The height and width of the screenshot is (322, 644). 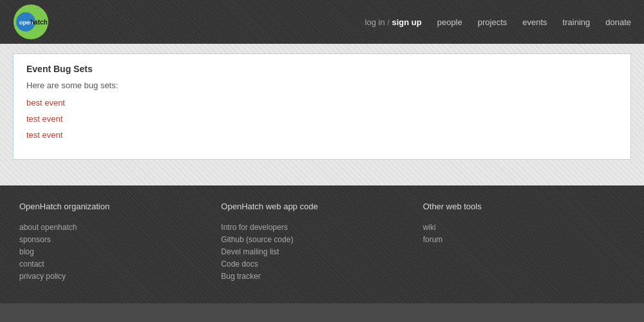 What do you see at coordinates (120, 276) in the screenshot?
I see `footer-privacy: privacy policy` at bounding box center [120, 276].